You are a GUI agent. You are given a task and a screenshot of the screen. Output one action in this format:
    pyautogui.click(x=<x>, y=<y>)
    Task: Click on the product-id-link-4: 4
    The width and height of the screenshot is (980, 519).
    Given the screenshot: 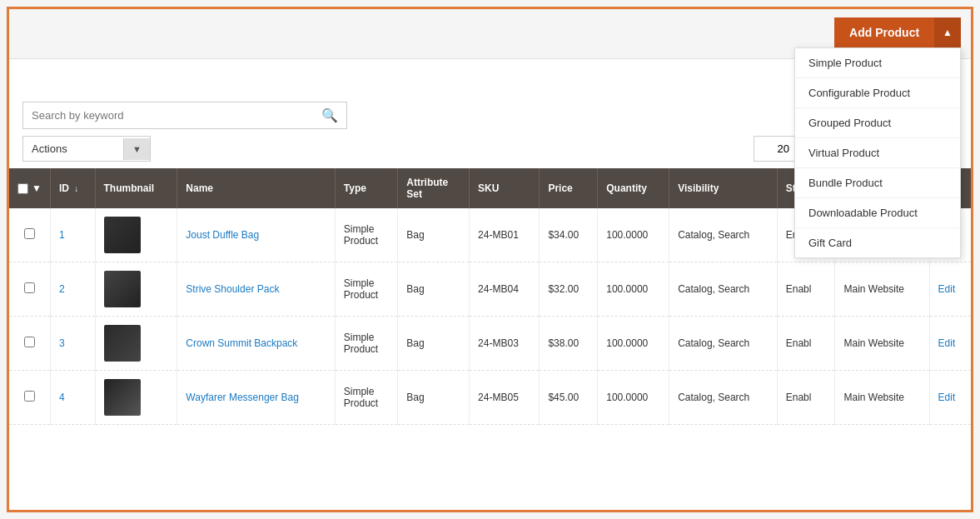 What is the action you would take?
    pyautogui.click(x=62, y=397)
    